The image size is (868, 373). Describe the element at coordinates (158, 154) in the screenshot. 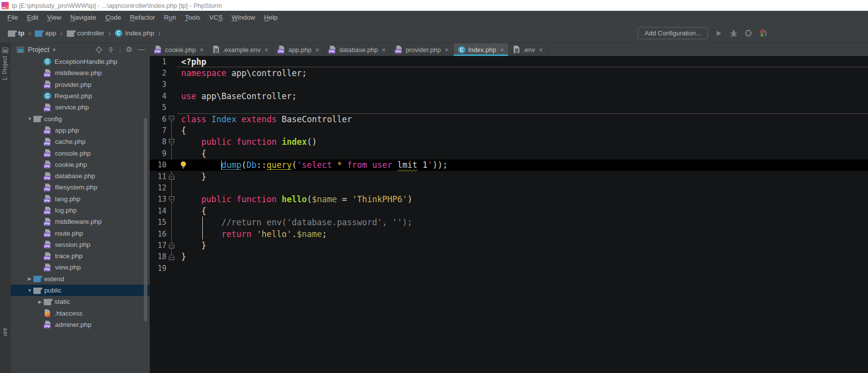

I see `line-number: 9` at that location.